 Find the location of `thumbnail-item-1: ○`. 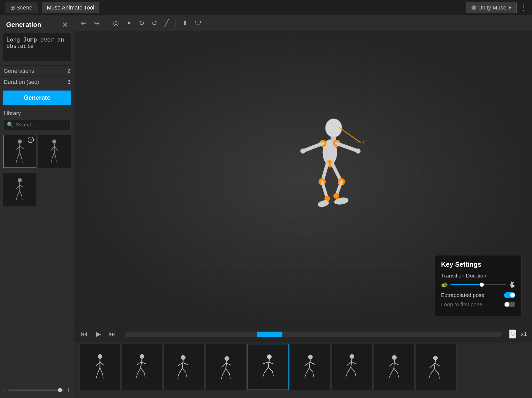

thumbnail-item-1: ○ is located at coordinates (20, 151).